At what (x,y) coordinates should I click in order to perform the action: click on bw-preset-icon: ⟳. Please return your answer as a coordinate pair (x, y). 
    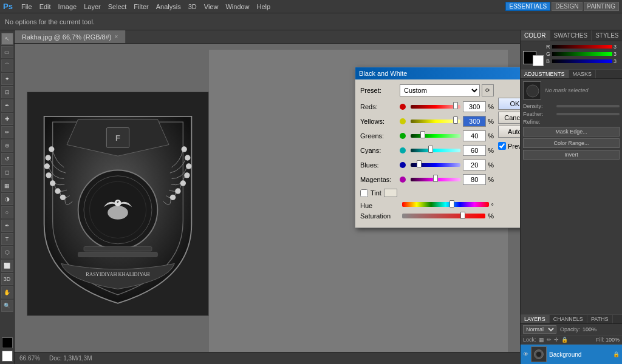
    Looking at the image, I should click on (488, 90).